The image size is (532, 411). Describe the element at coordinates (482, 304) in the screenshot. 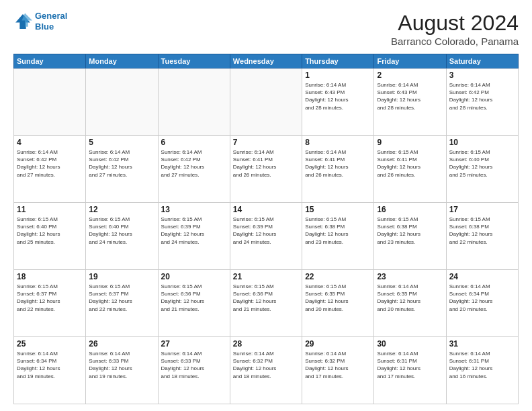

I see `day-cell: 24Sunrise: 6:14 AM Sunset: 6:34 PM Dayli…` at that location.